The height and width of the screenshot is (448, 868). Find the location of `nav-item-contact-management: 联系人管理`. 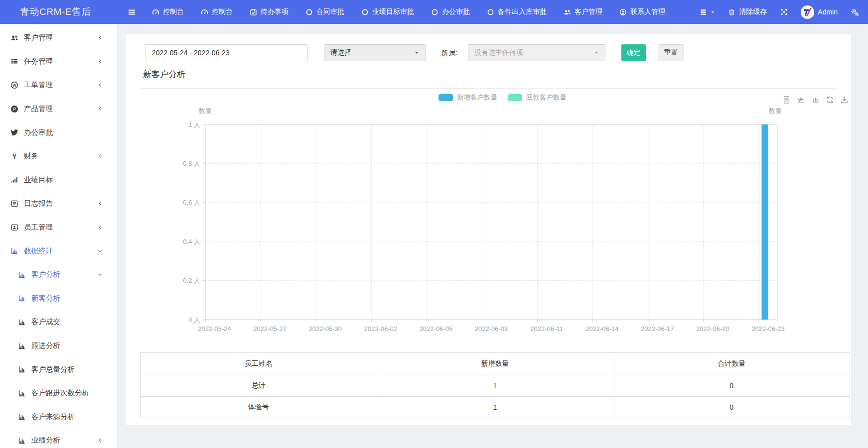

nav-item-contact-management: 联系人管理 is located at coordinates (642, 12).